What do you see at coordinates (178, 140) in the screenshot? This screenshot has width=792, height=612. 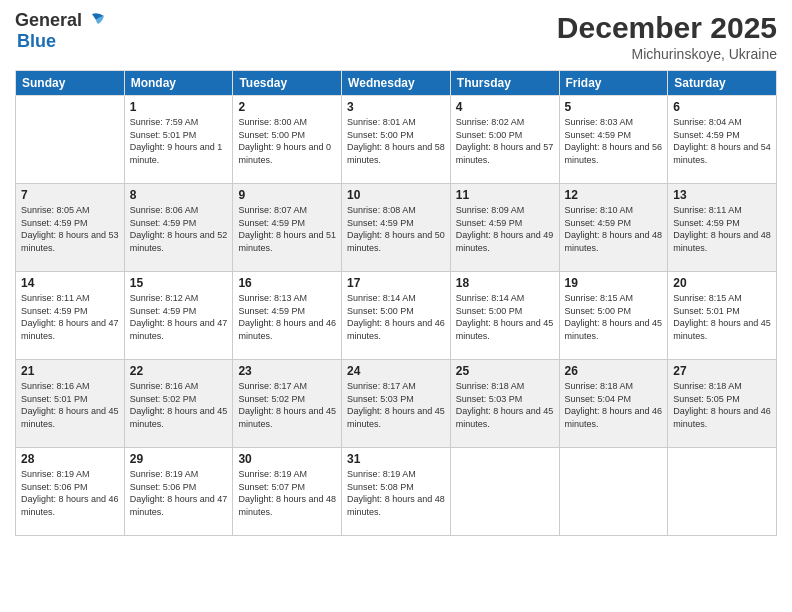 I see `table-row: 1Sunrise: 7:59 AMSunset: 5:01 PMDaylight…` at bounding box center [178, 140].